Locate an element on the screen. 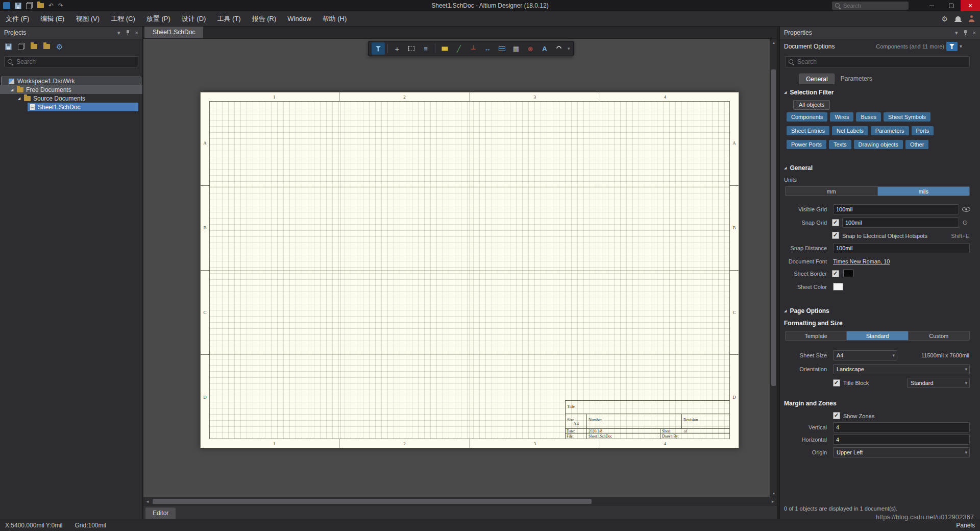 This screenshot has width=980, height=531. filter-net-labels-button: Net Labels is located at coordinates (850, 131).